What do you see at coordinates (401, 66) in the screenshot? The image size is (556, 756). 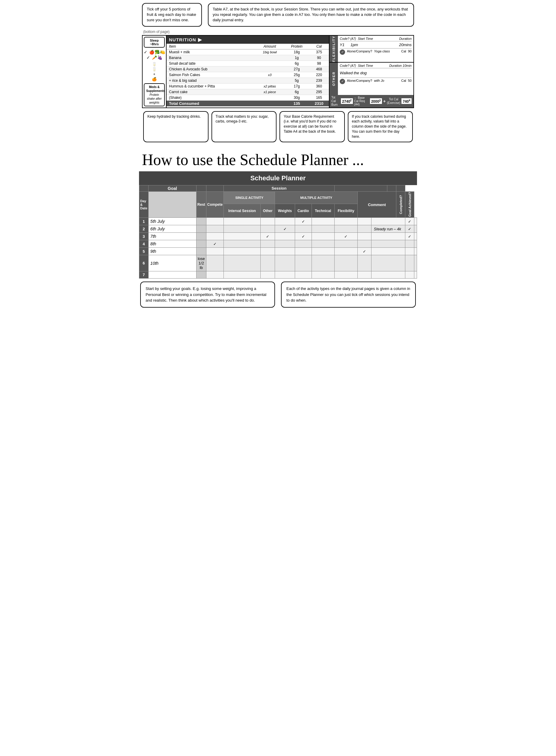 I see `other-header-duration: Duration 10min` at bounding box center [401, 66].